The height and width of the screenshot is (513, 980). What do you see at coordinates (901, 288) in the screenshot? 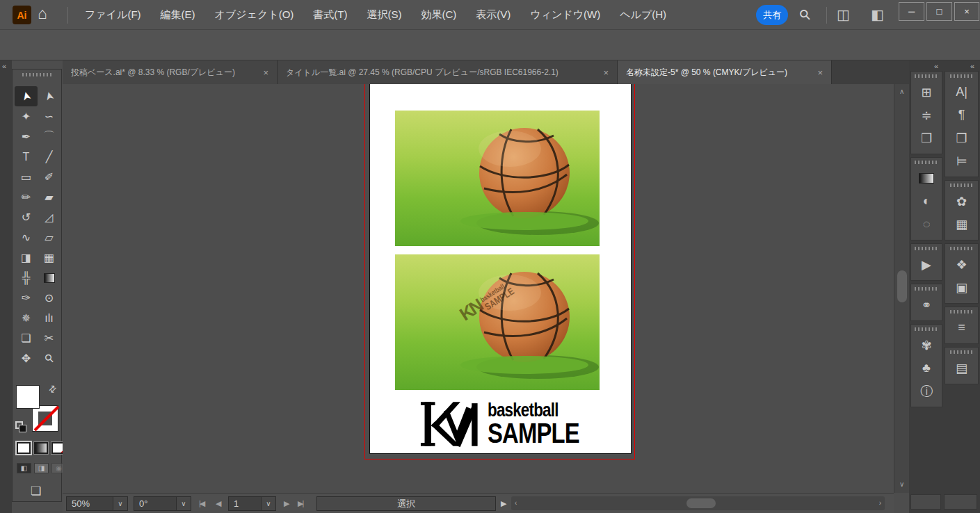
I see `vertical-scrollbar: ∧ ∨` at bounding box center [901, 288].